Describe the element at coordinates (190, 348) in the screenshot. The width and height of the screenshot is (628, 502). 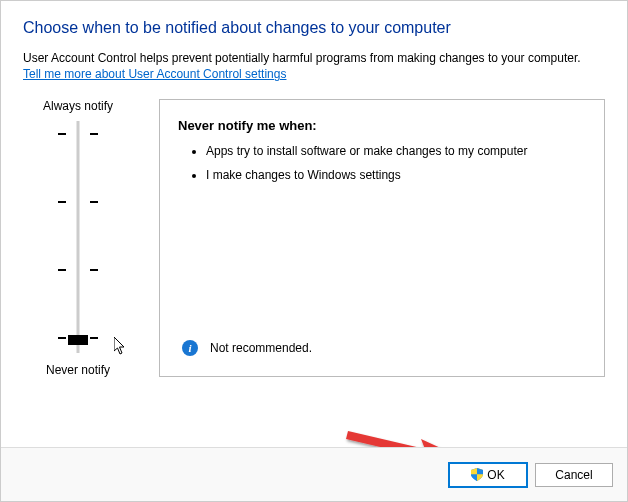
I see `info-icon: i` at that location.